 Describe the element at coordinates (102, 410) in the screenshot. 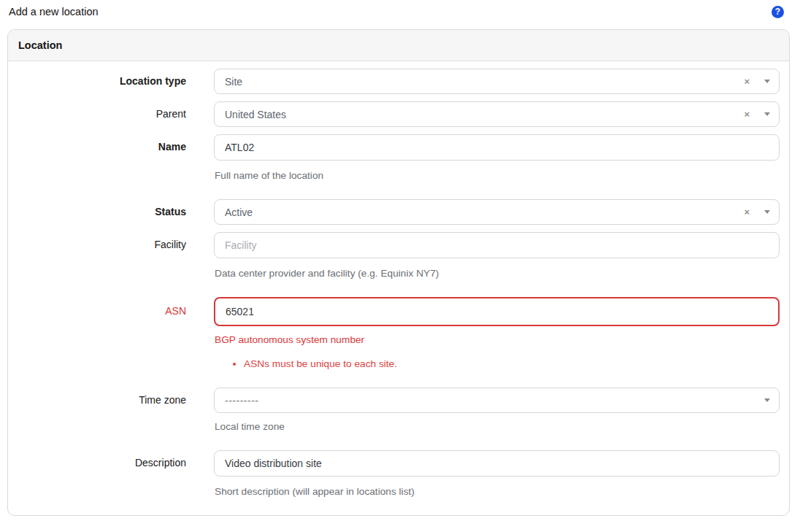

I see `time-zone-label: Time zone` at that location.